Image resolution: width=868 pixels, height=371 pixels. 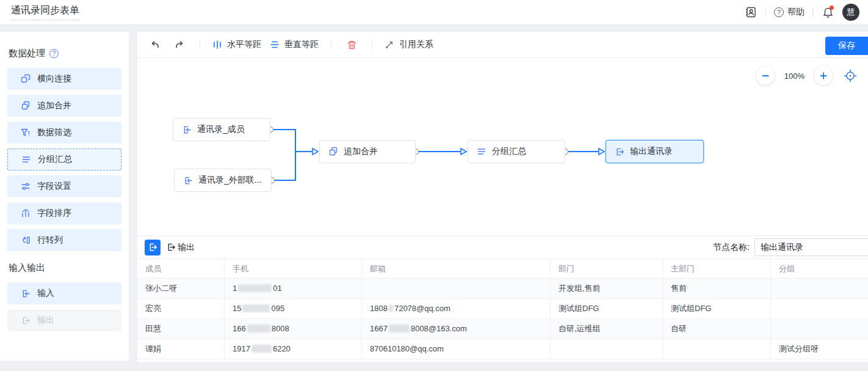 I want to click on reference-relation-label: 引用关系, so click(x=416, y=45).